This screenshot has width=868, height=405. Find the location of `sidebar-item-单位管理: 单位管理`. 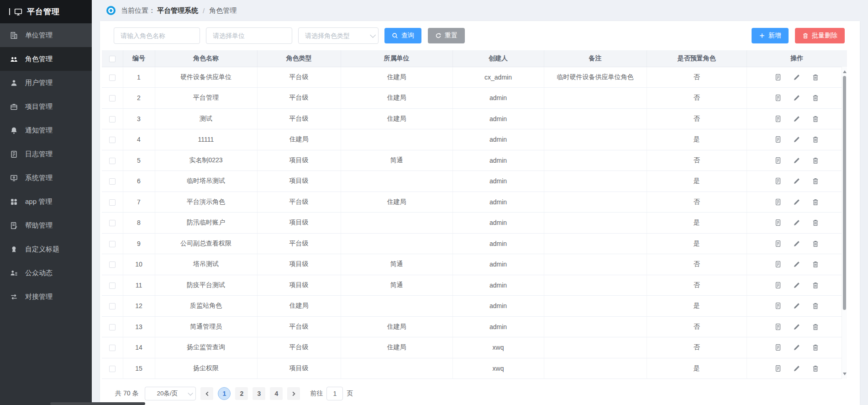

sidebar-item-单位管理: 单位管理 is located at coordinates (46, 35).